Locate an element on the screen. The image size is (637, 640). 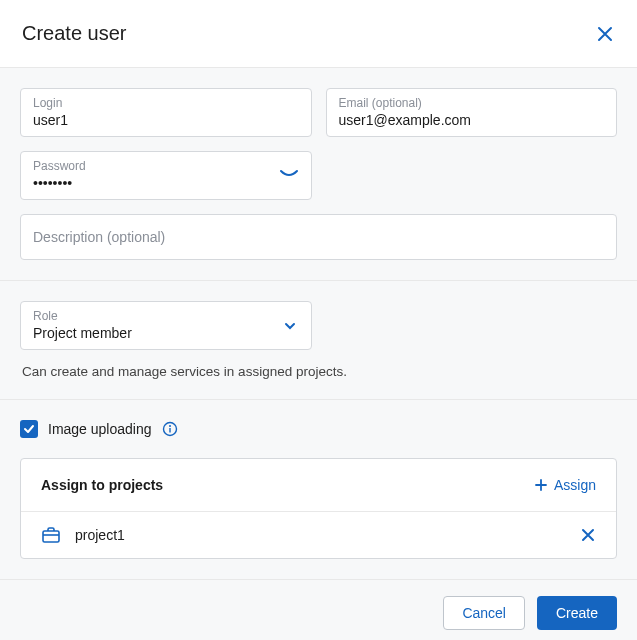
briefcase-icon is located at coordinates (51, 535).